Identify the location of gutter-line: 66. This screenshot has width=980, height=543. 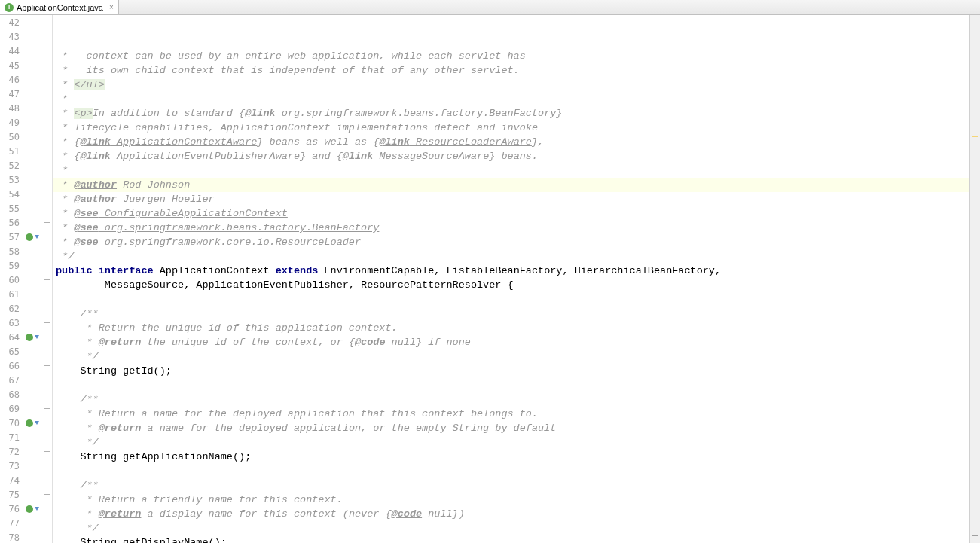
(26, 366).